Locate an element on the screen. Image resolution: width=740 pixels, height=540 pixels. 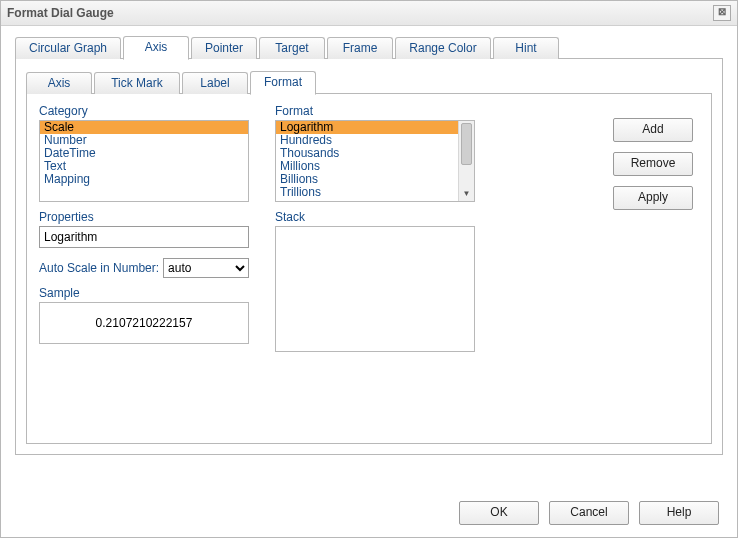
subtab-label: Label is located at coordinates (215, 83).